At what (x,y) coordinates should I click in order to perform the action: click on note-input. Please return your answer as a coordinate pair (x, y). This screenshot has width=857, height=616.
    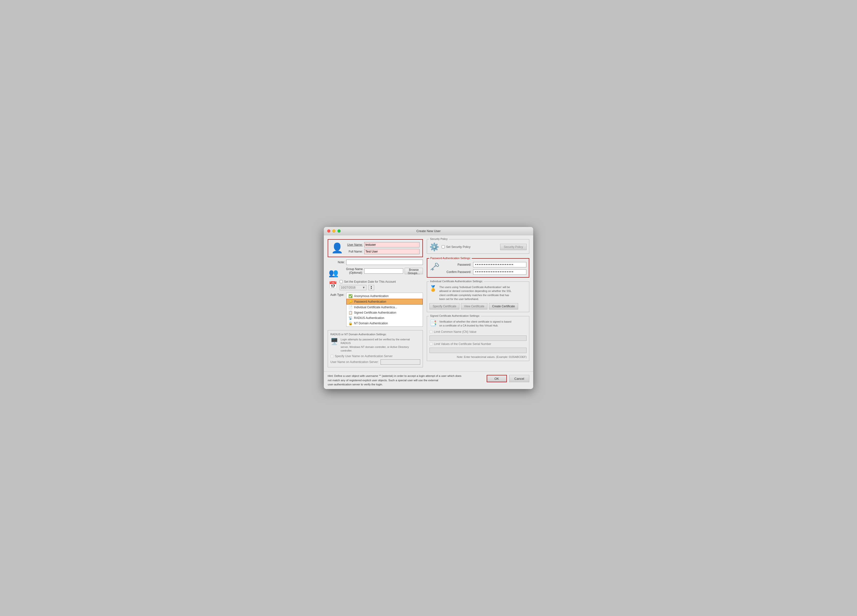
    Looking at the image, I should click on (385, 262).